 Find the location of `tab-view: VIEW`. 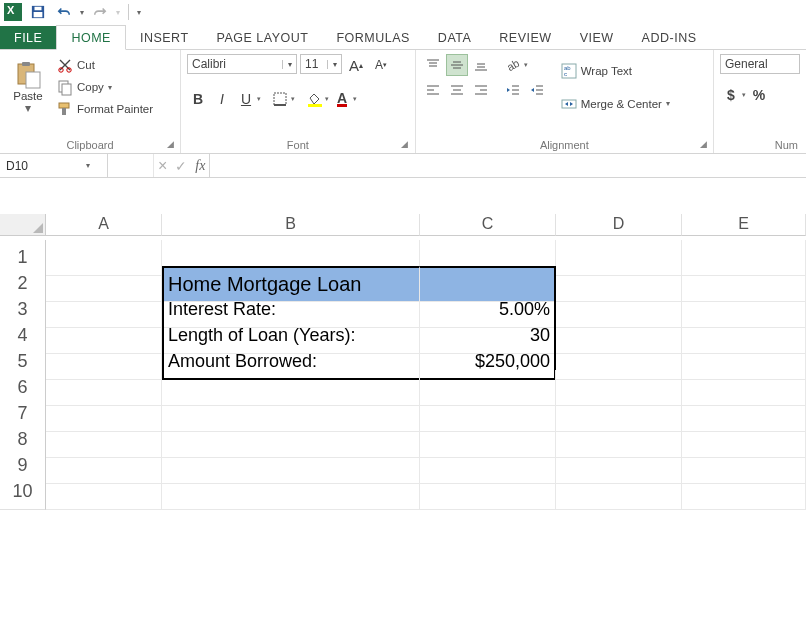

tab-view: VIEW is located at coordinates (597, 38).